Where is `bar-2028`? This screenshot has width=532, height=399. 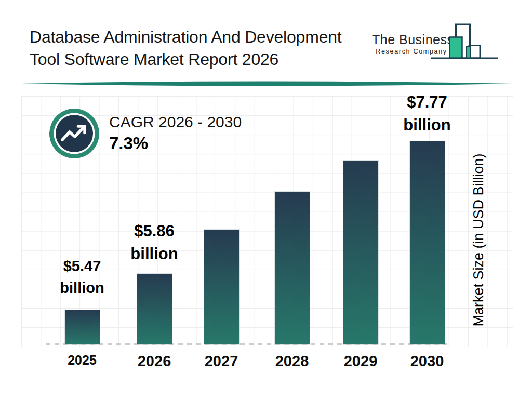
bar-2028 is located at coordinates (292, 268).